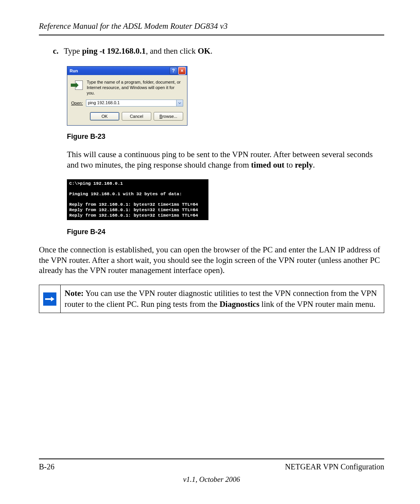 Image resolution: width=420 pixels, height=504 pixels. I want to click on run-body: Type the name of a program, folder, docu…, so click(127, 87).